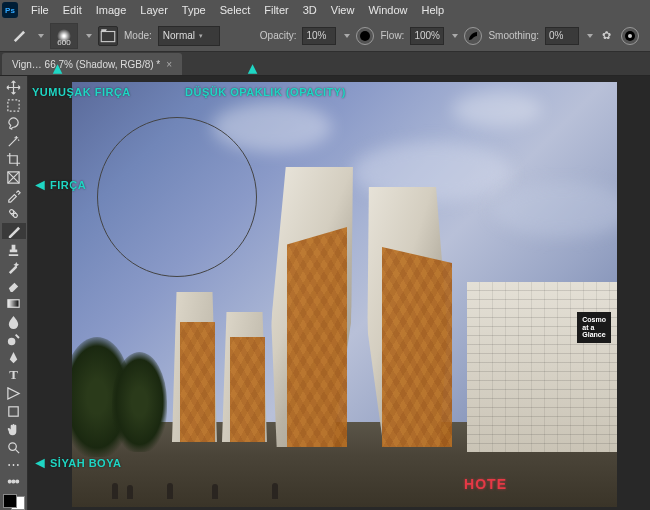  I want to click on opacity-input: 10%, so click(319, 36).